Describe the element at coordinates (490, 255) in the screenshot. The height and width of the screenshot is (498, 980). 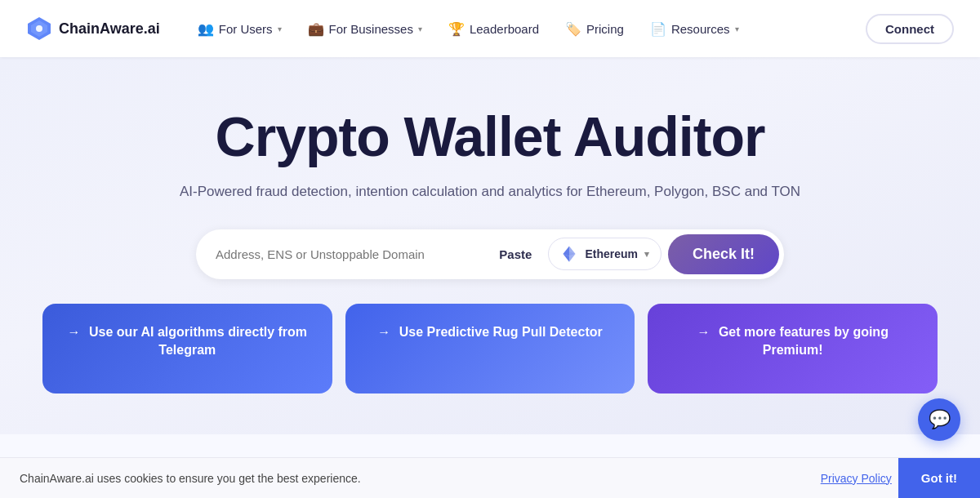
I see `search-bar: Paste Ethereum ▾ Check It!` at that location.